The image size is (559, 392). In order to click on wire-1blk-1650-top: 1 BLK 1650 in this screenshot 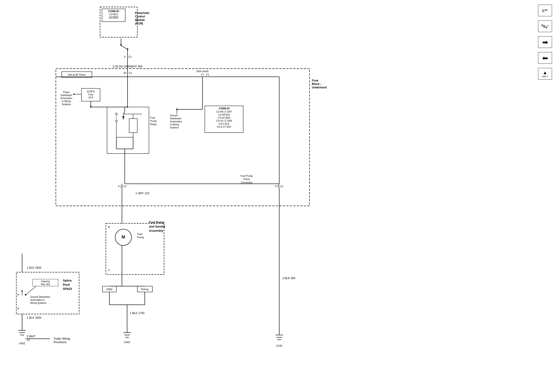, I will do `click(34, 268)`.